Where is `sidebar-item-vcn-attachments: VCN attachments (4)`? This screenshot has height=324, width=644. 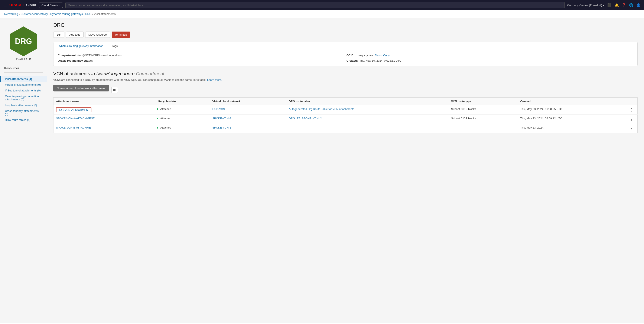 sidebar-item-vcn-attachments: VCN attachments (4) is located at coordinates (24, 79).